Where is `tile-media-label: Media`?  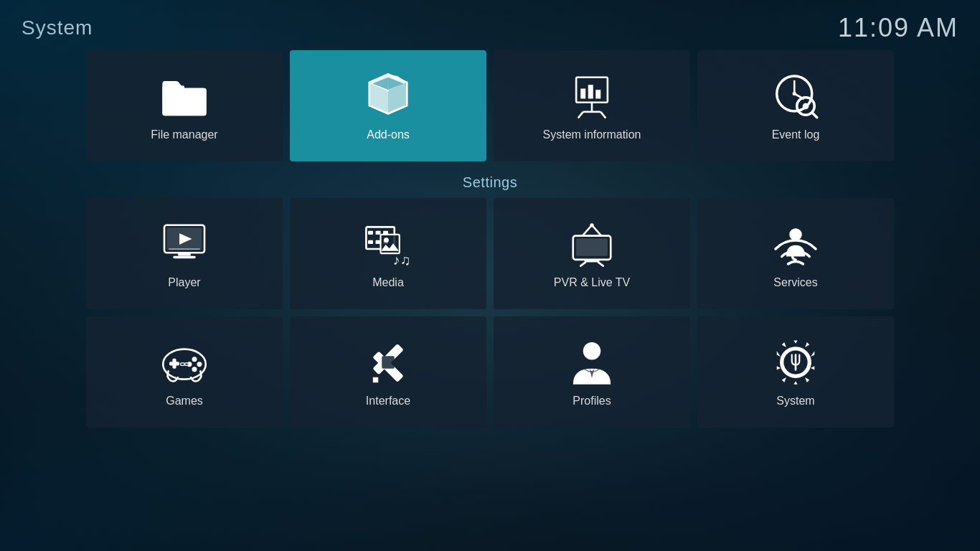 tile-media-label: Media is located at coordinates (388, 283).